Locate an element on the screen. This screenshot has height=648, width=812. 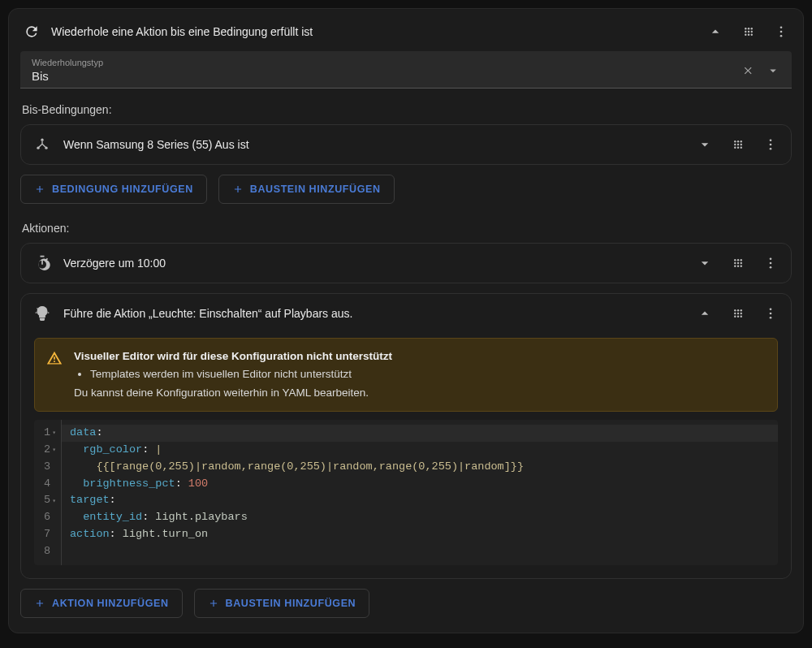
lightbulb-icon is located at coordinates (42, 313).